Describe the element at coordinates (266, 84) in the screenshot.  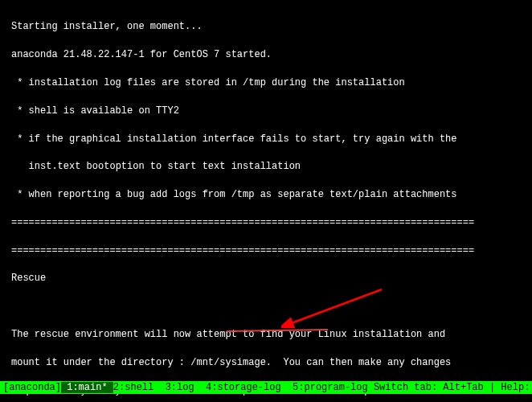
I see `boot-bullet: * installation log files are stored in /…` at that location.